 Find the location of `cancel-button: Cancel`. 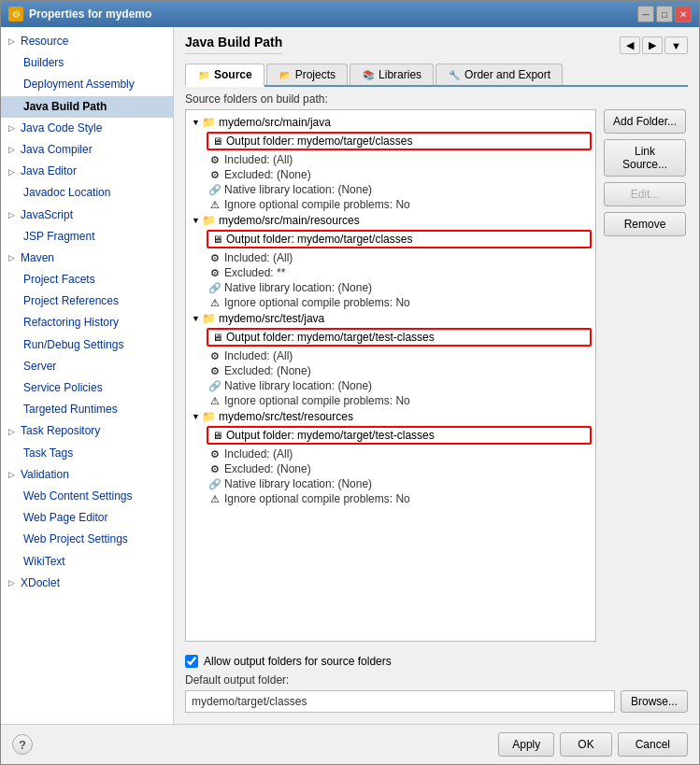

cancel-button: Cancel is located at coordinates (652, 744).